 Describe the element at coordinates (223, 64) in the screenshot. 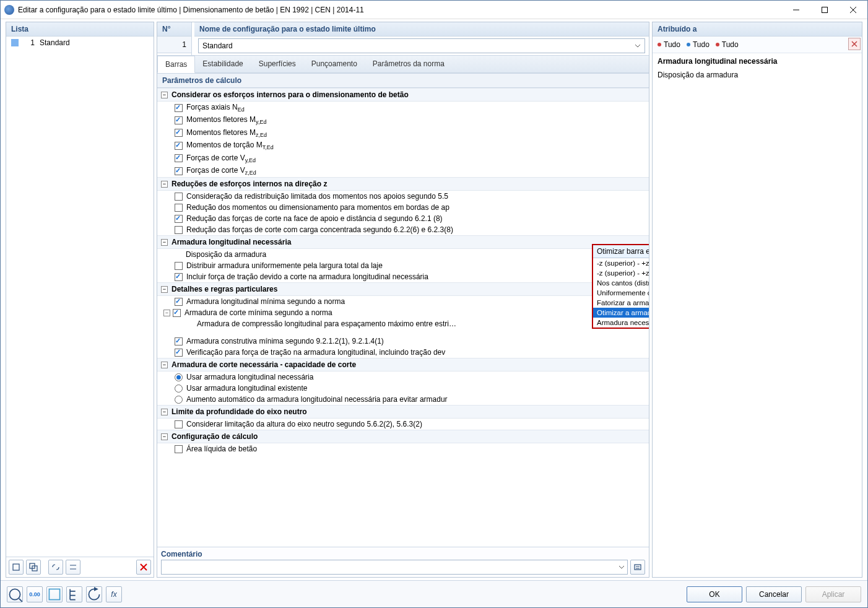

I see `tab-estabilidade: Estabilidade` at that location.